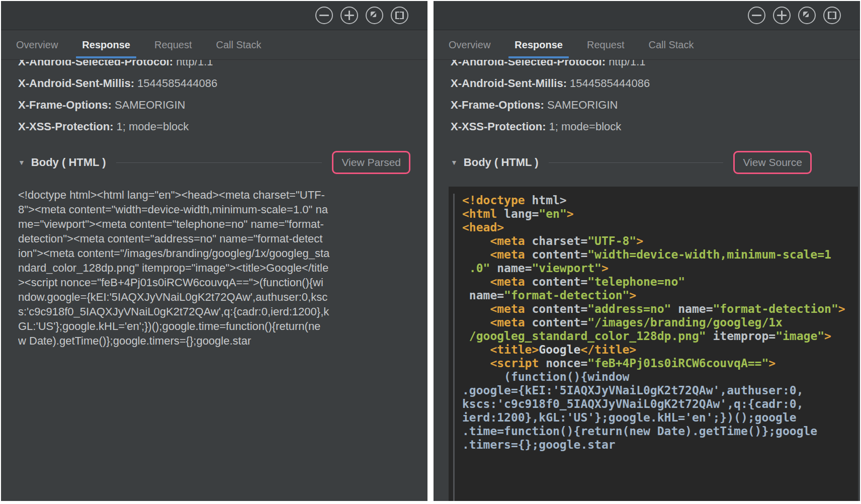 This screenshot has width=861, height=504. Describe the element at coordinates (500, 350) in the screenshot. I see `code-token: <title>` at that location.